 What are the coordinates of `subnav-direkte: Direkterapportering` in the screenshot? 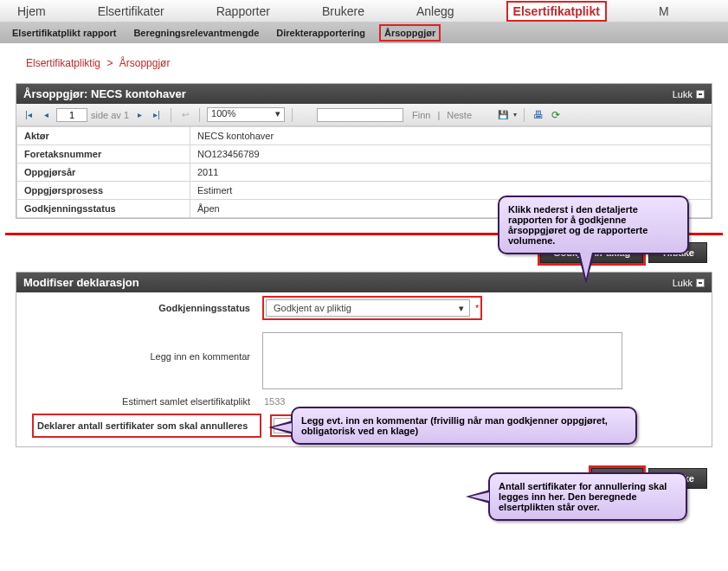 It's located at (320, 33).